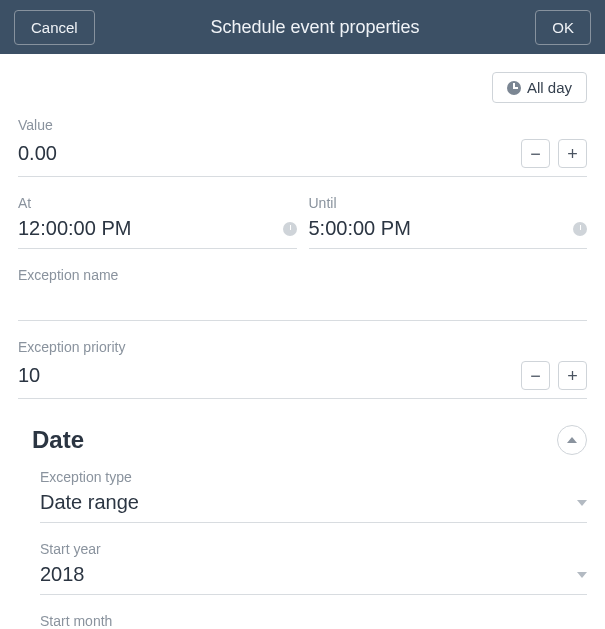 This screenshot has width=605, height=629. I want to click on cancel-button: Cancel, so click(54, 28).